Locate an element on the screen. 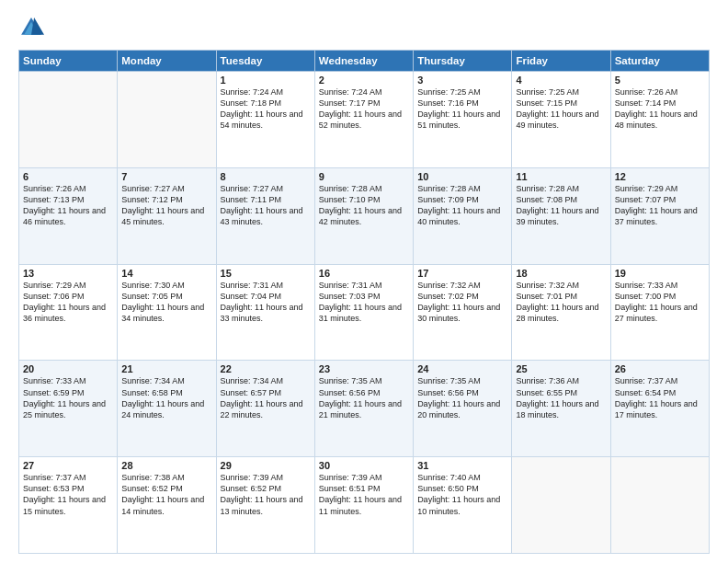  day-cell: 12Sunrise: 7:29 AMSunset: 7:07 PMDayligh… is located at coordinates (660, 215).